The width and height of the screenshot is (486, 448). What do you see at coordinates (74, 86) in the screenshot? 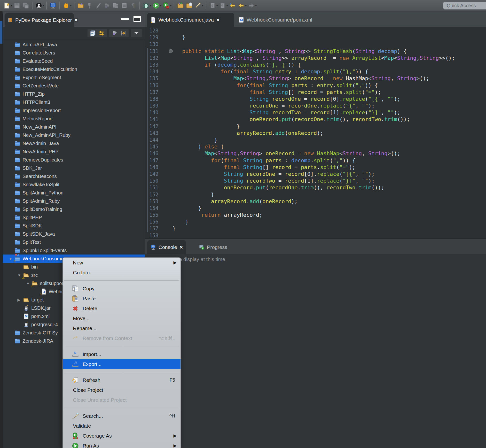
I see `tree-item-getzendeskvote: GetZendeskVote` at bounding box center [74, 86].